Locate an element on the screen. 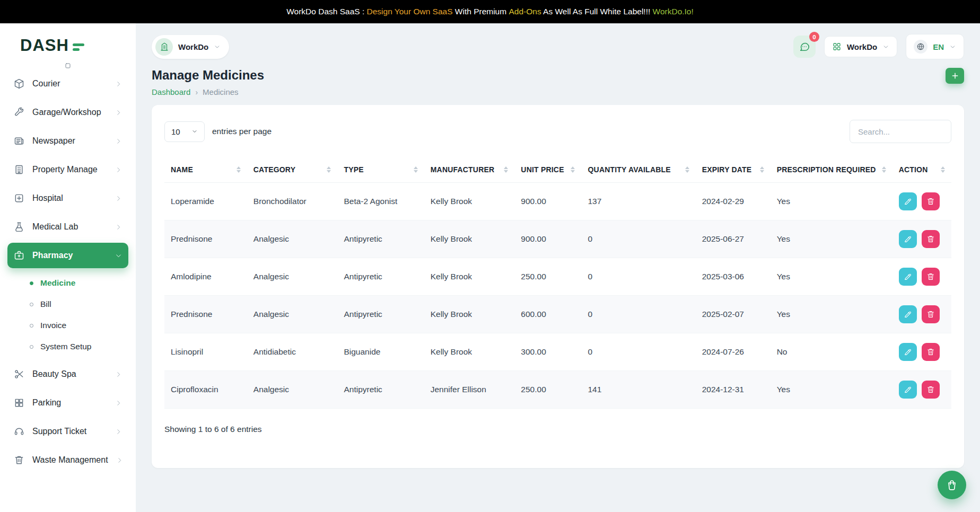 This screenshot has width=980, height=512. sidebar-item-newspaper: Newspaper is located at coordinates (68, 141).